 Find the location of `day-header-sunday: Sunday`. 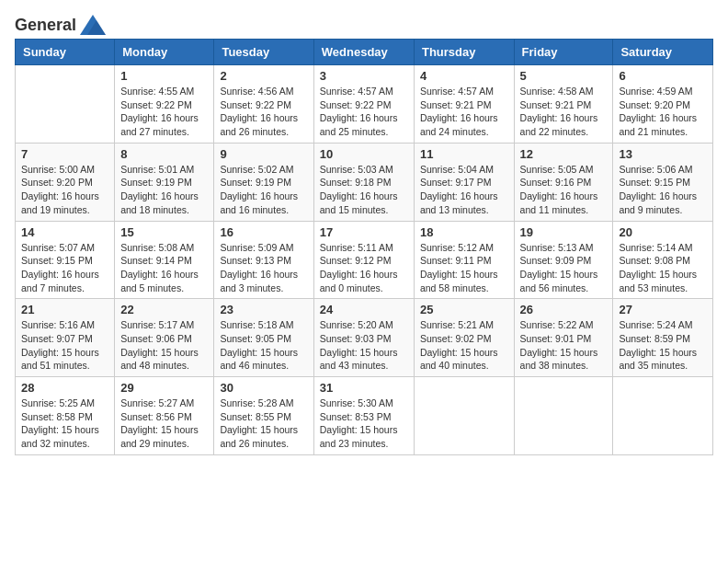

day-header-sunday: Sunday is located at coordinates (65, 52).